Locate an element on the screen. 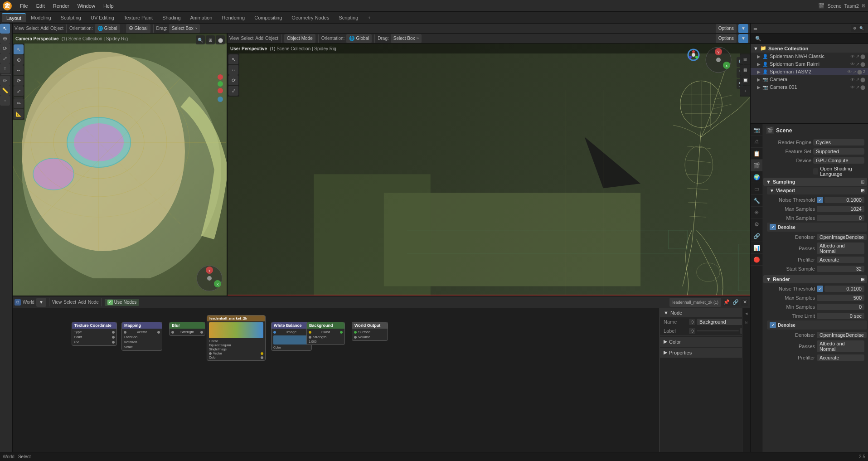  sampling-header: ▼ Sampling ⊞ is located at coordinates (815, 182).